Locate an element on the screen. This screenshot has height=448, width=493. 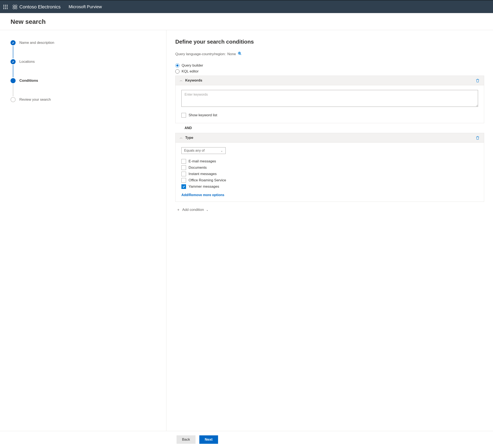
query-mode-radio-group: Query builder KQL editor is located at coordinates (330, 68).